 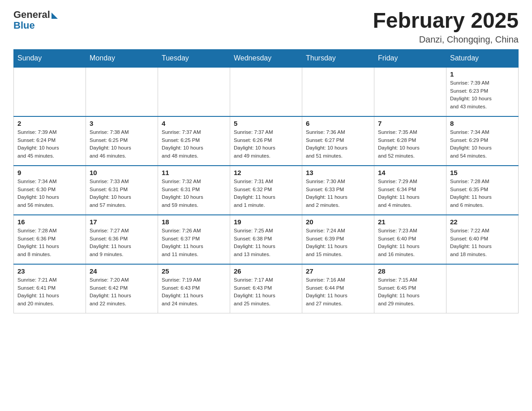 I want to click on day-number: 23, so click(x=50, y=271).